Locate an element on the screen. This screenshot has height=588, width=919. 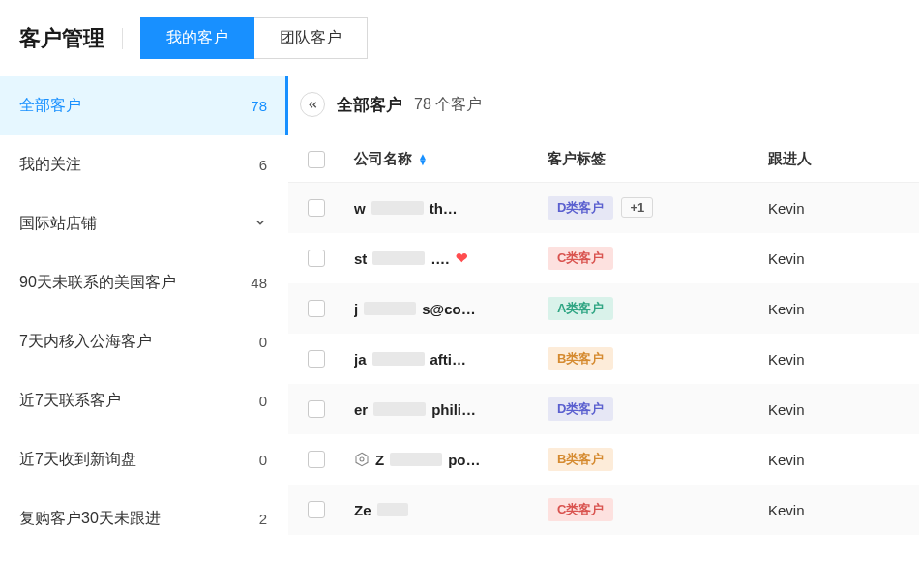
company-name-cell: erphili… is located at coordinates (451, 410).